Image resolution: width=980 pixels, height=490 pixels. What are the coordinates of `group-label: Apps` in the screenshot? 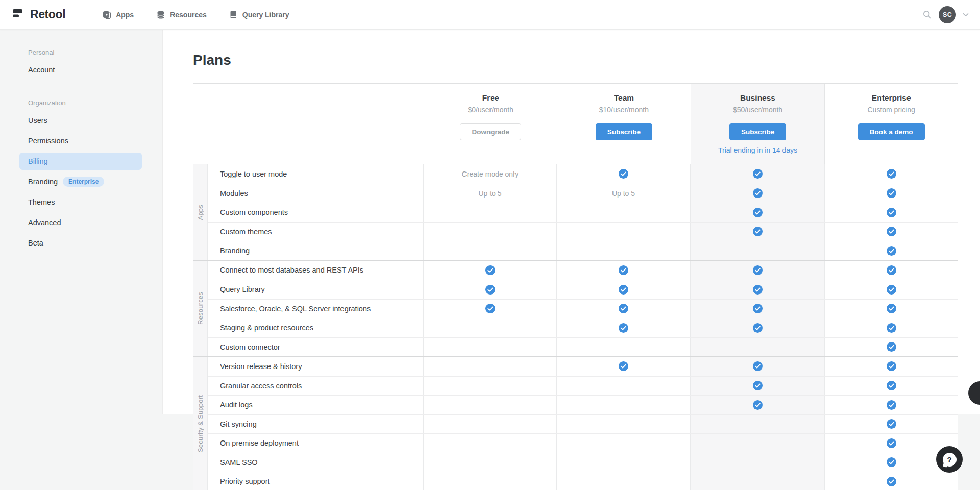 It's located at (200, 212).